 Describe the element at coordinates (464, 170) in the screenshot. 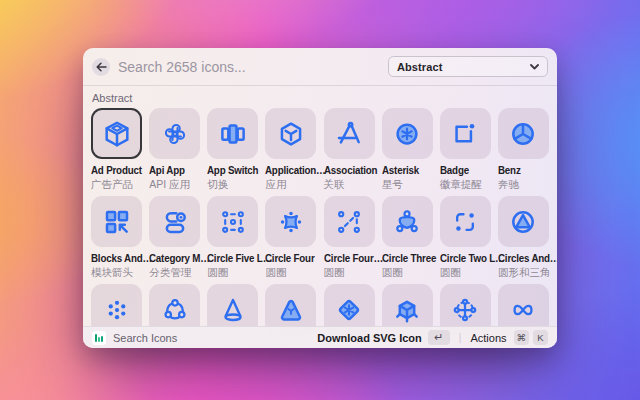

I see `icon-name: Badge` at that location.